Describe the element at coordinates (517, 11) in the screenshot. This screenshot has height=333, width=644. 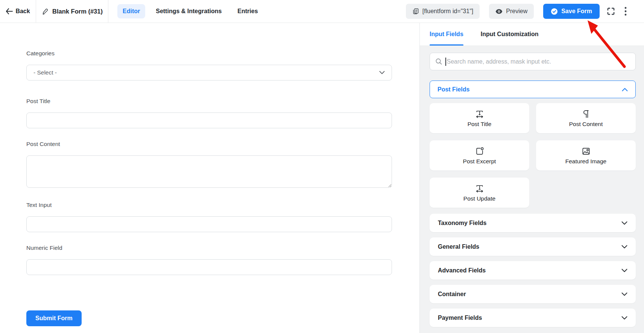
I see `preview-label: Preview` at that location.